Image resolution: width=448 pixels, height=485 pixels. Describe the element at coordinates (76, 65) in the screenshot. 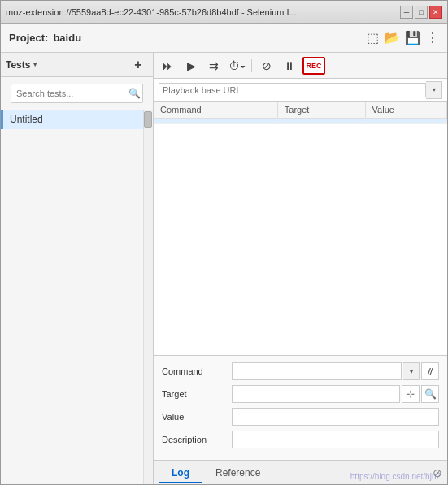

I see `tests-toolbar: Tests ▾ +` at that location.